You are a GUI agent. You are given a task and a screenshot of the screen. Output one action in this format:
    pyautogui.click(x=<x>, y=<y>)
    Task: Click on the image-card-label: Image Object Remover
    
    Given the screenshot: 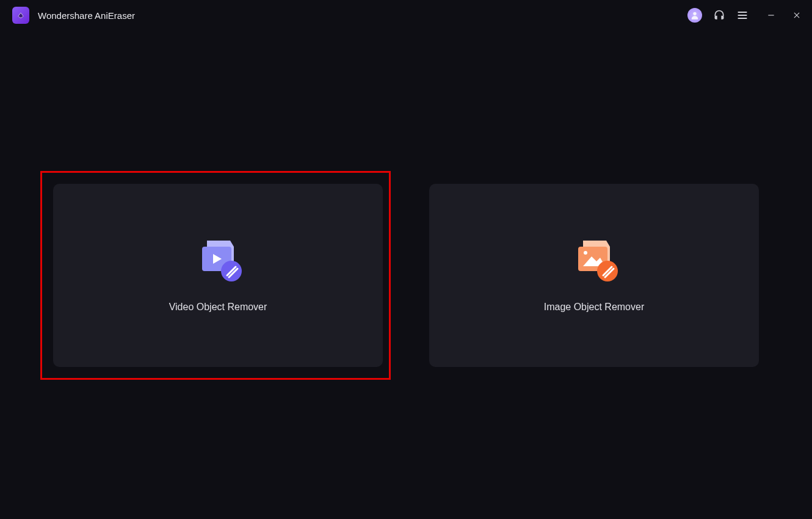 What is the action you would take?
    pyautogui.click(x=595, y=307)
    